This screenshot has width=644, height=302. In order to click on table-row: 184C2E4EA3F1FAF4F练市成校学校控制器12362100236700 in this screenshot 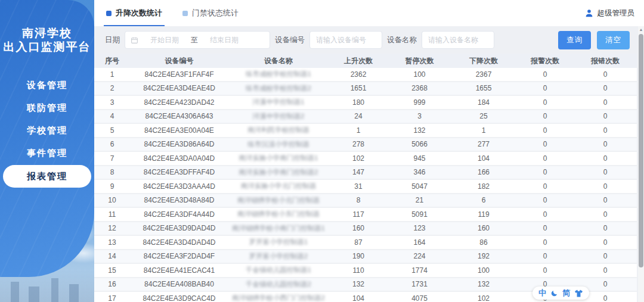, I will do `click(366, 75)`.